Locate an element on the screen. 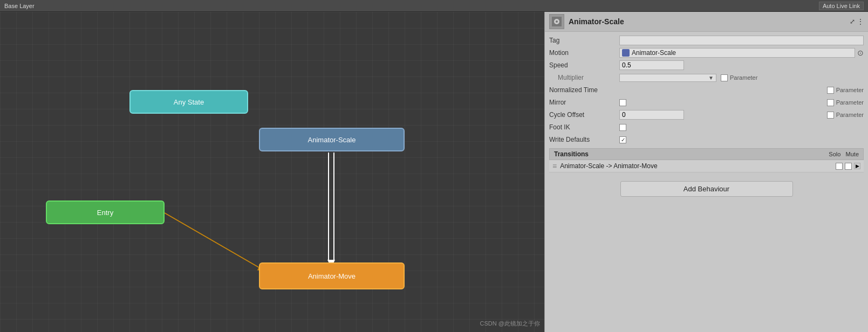 The width and height of the screenshot is (868, 332). transition-checkboxes is located at coordinates (844, 166).